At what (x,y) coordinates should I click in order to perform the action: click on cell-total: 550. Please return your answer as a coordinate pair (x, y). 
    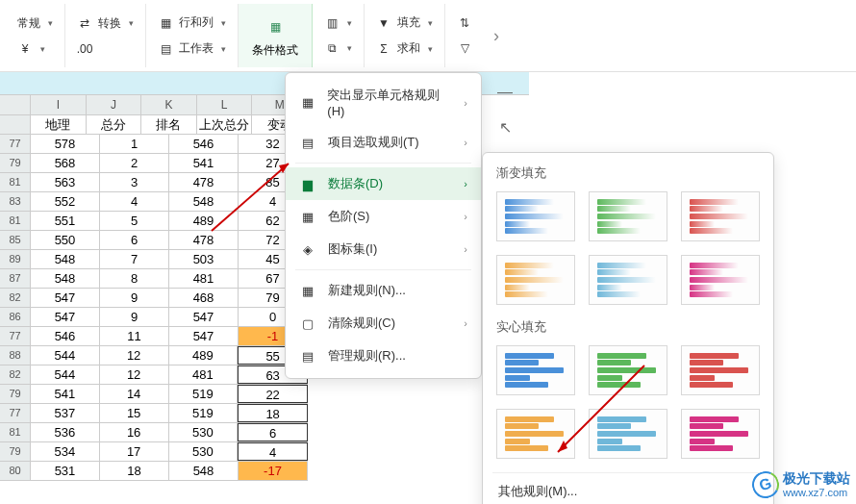
    Looking at the image, I should click on (65, 240).